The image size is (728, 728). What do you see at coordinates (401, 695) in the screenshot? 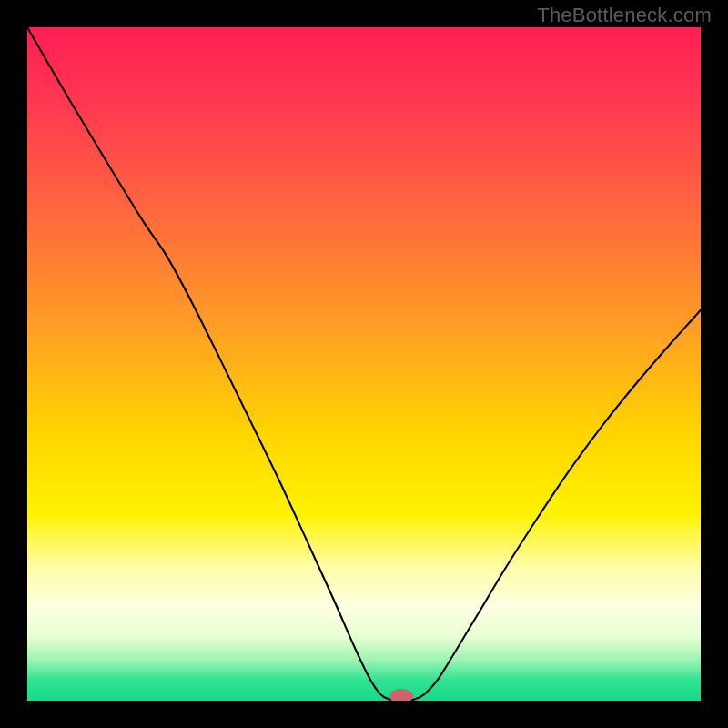
I see `optimal-point-marker` at bounding box center [401, 695].